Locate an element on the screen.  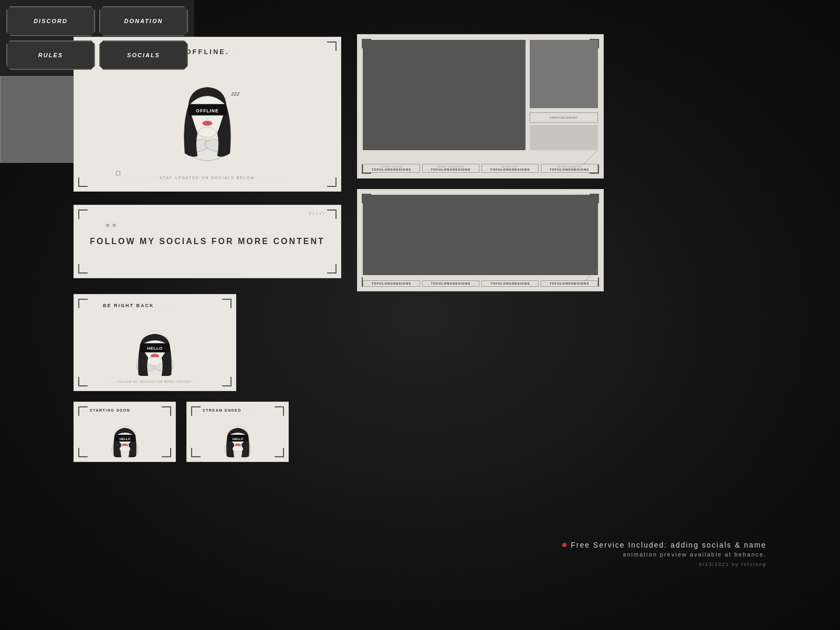
free-service-text2: animation preview available at behance. is located at coordinates (665, 554).